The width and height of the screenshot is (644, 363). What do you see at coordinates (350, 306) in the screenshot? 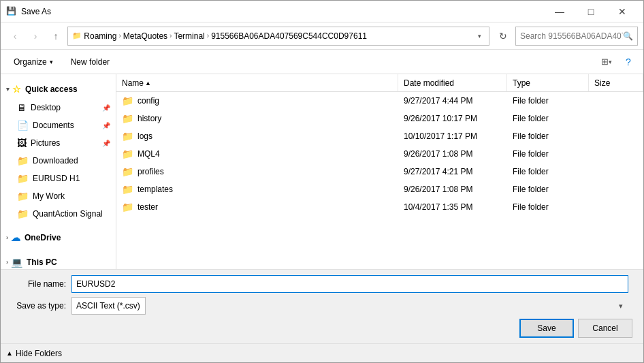
I see `savetype-wrapper: ASCII Text (*.csv)` at bounding box center [350, 306].